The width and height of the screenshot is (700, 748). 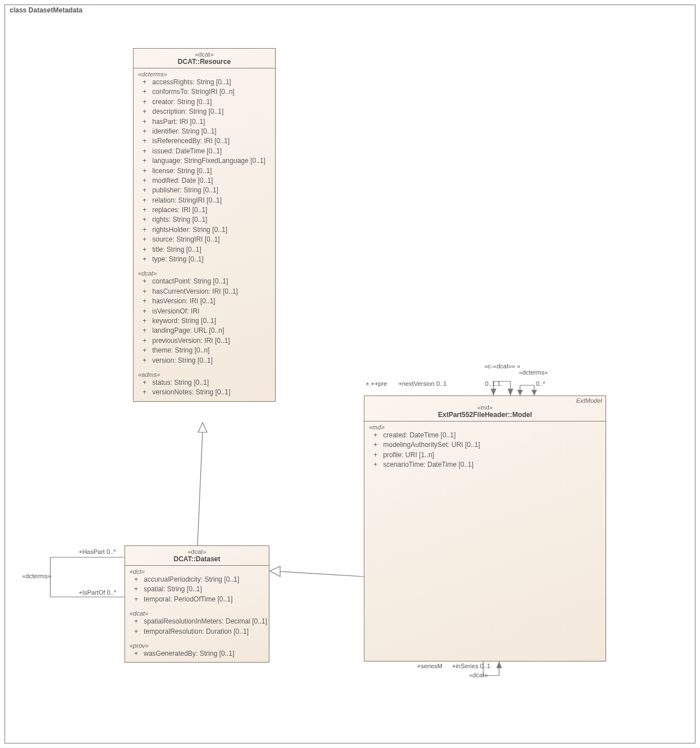 What do you see at coordinates (207, 181) in the screenshot?
I see `attribute: modified: Date [0..1]` at bounding box center [207, 181].